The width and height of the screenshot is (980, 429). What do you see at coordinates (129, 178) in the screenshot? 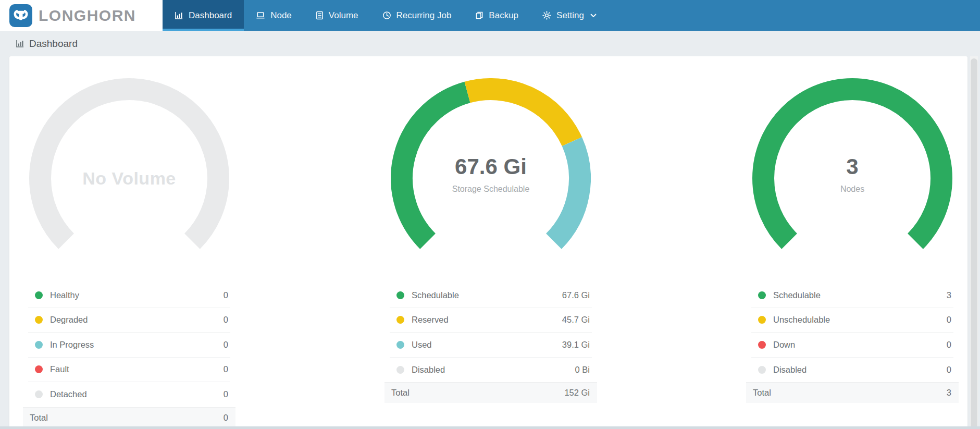
I see `gauge-empty-label: No Volume` at bounding box center [129, 178].